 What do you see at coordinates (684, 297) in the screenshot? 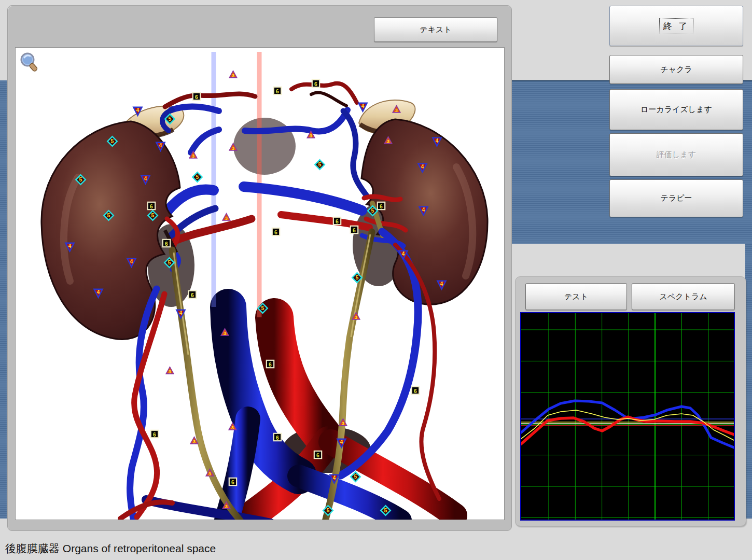
I see `spectrum-button: スペクトラム` at bounding box center [684, 297].